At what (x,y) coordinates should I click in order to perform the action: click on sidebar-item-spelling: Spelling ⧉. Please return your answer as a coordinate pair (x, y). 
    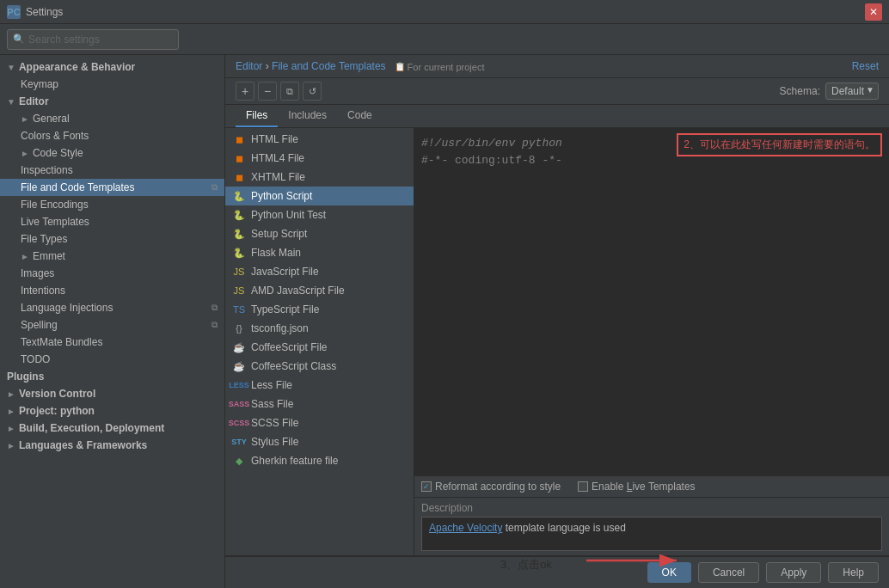
    Looking at the image, I should click on (112, 325).